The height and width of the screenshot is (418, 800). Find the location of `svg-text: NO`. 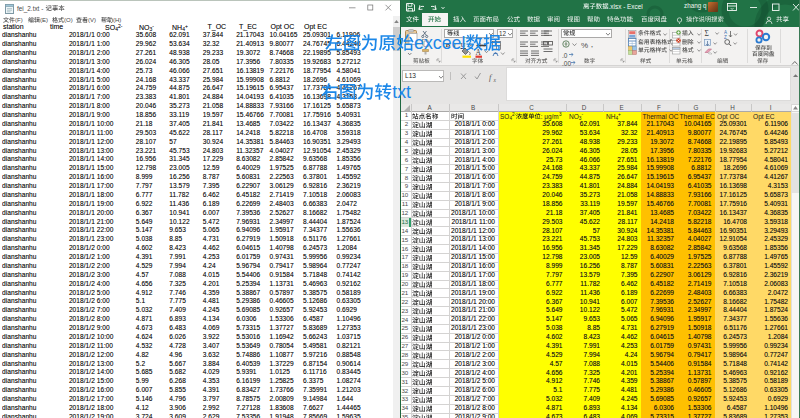

svg-text: NO is located at coordinates (574, 116).